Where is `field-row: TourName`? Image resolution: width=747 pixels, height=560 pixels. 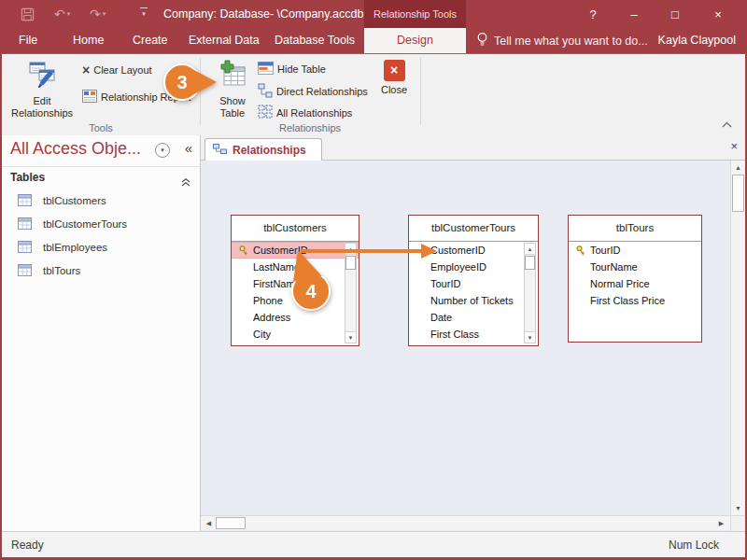
field-row: TourName is located at coordinates (635, 267).